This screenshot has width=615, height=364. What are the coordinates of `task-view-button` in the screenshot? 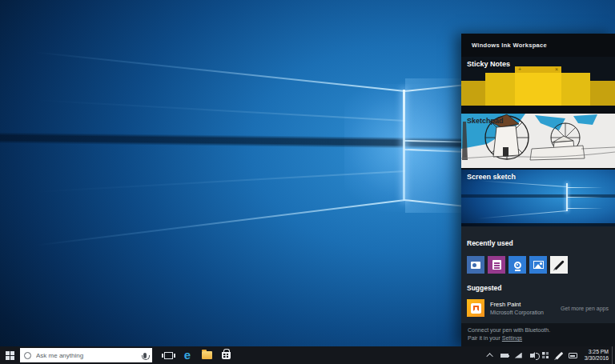 It's located at (168, 355).